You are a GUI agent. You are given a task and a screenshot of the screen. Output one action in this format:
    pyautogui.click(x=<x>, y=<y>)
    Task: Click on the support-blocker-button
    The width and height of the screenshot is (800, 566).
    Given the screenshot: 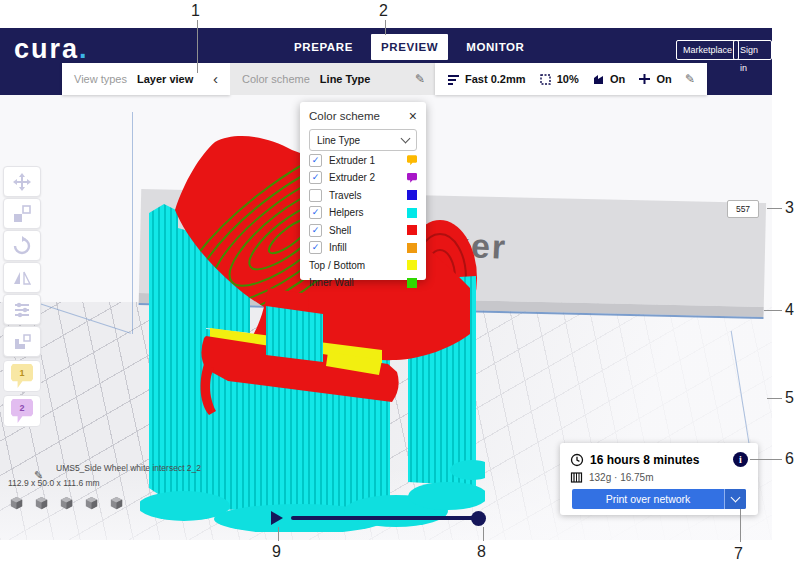 What is the action you would take?
    pyautogui.click(x=22, y=342)
    